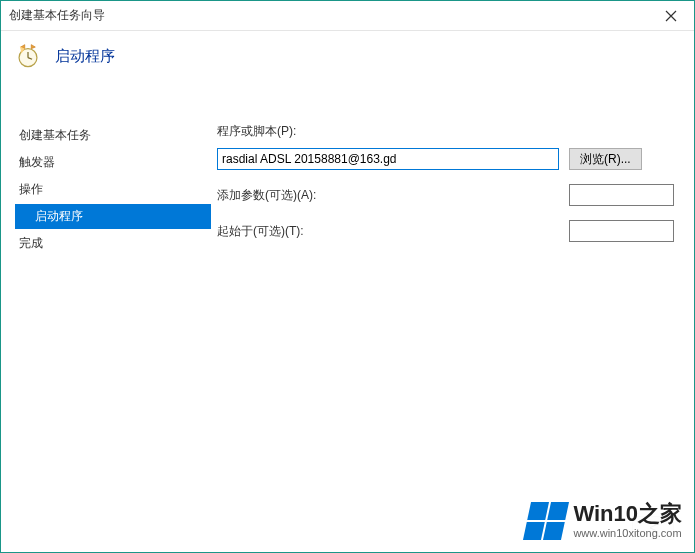  I want to click on args-input, so click(622, 195).